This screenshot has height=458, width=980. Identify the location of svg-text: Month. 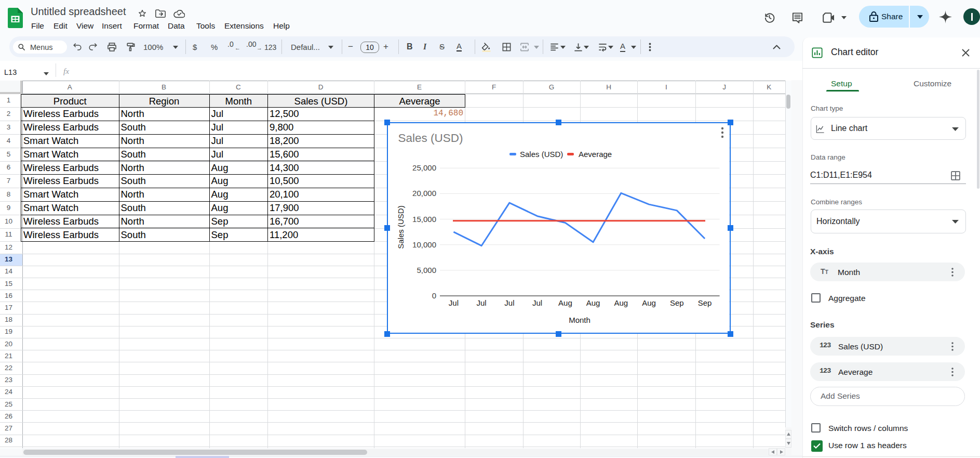
(580, 320).